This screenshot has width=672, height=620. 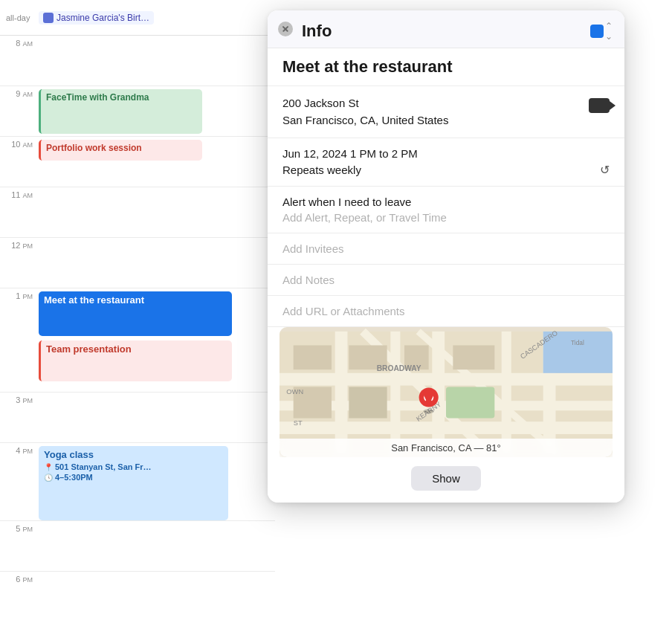 What do you see at coordinates (19, 578) in the screenshot?
I see `time-label-6pm: 6 PM` at bounding box center [19, 578].